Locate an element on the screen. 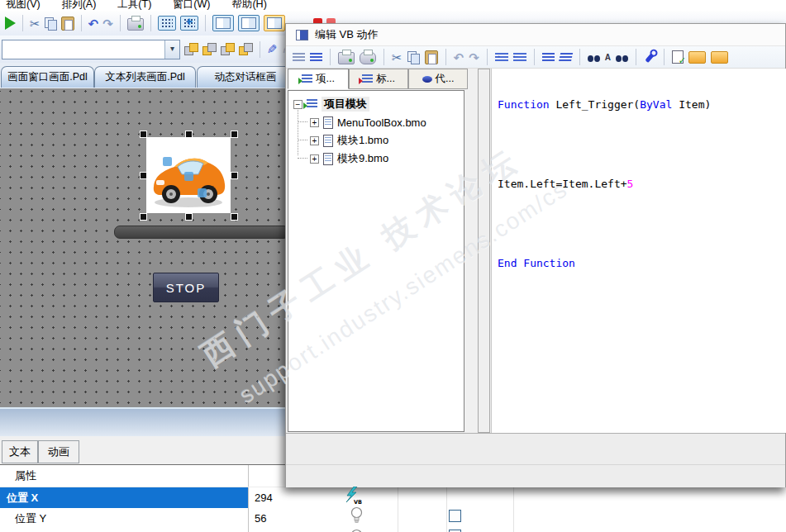  indirect-checkbox is located at coordinates (455, 515).